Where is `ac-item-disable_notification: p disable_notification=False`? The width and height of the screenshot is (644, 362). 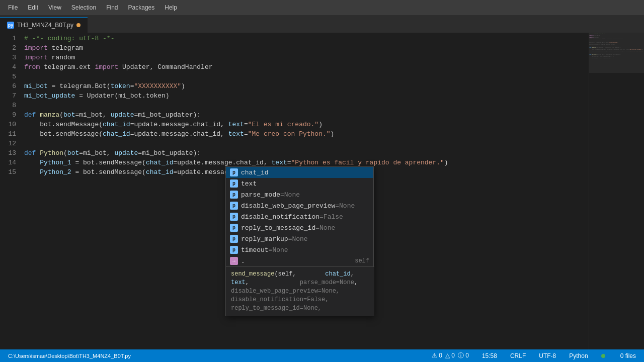 ac-item-disable_notification: p disable_notification=False is located at coordinates (300, 217).